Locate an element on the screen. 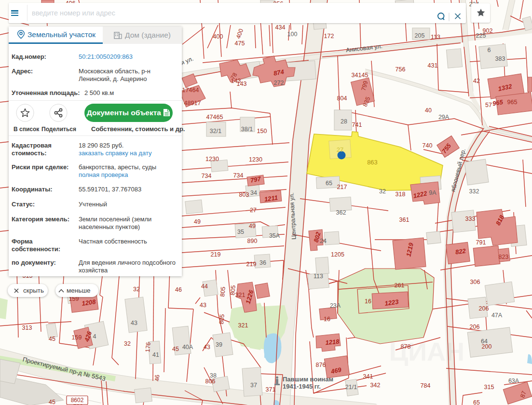 This screenshot has height=405, width=532. svg-text: 361 is located at coordinates (404, 220).